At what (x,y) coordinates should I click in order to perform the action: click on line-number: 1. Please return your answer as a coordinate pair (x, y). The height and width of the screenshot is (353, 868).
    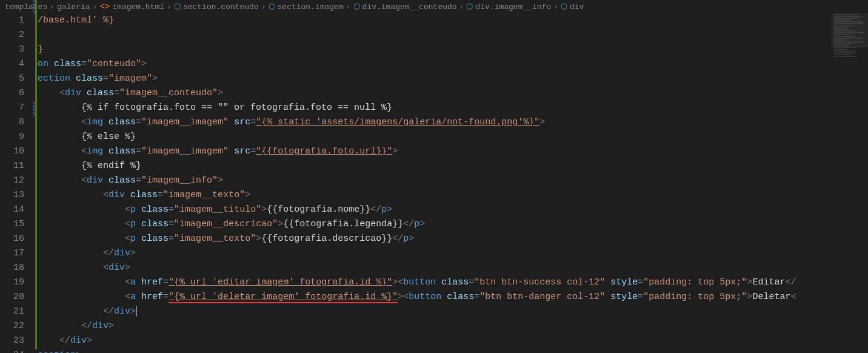
    Looking at the image, I should click on (12, 21).